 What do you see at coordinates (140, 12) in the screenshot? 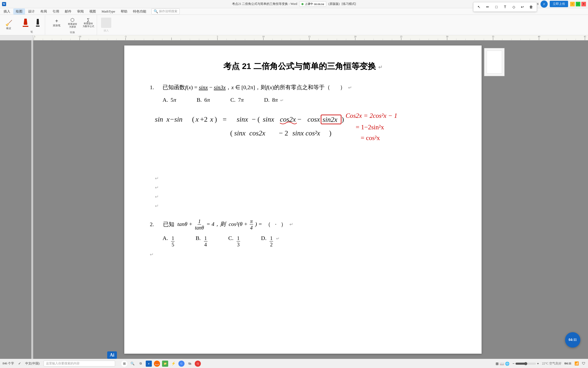
I see `menu-features: 特色功能` at bounding box center [140, 12].